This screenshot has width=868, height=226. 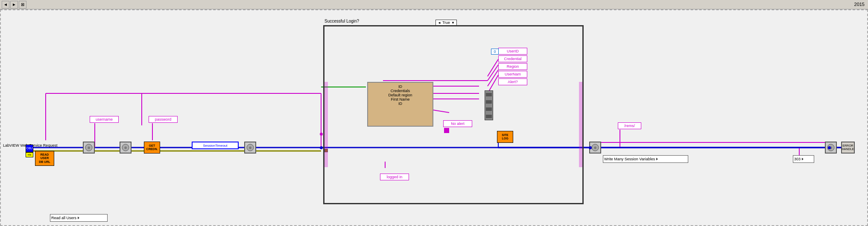 I want to click on no-alert-label: No alert, so click(x=458, y=124).